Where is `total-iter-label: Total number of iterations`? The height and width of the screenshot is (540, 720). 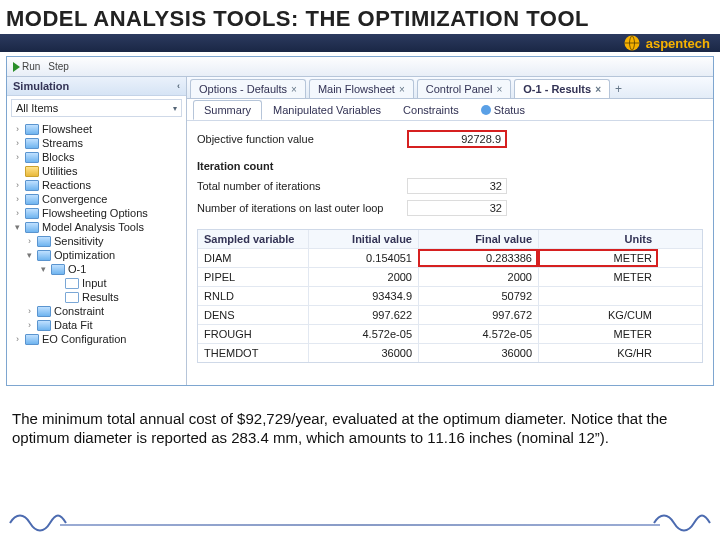 total-iter-label: Total number of iterations is located at coordinates (302, 186).